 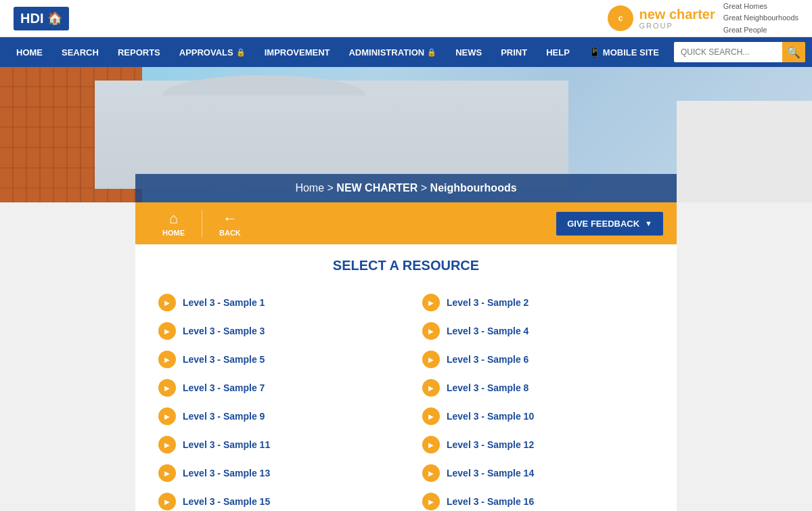 What do you see at coordinates (538, 359) in the screenshot?
I see `list-item: ► Level 3 - Sample 6` at bounding box center [538, 359].